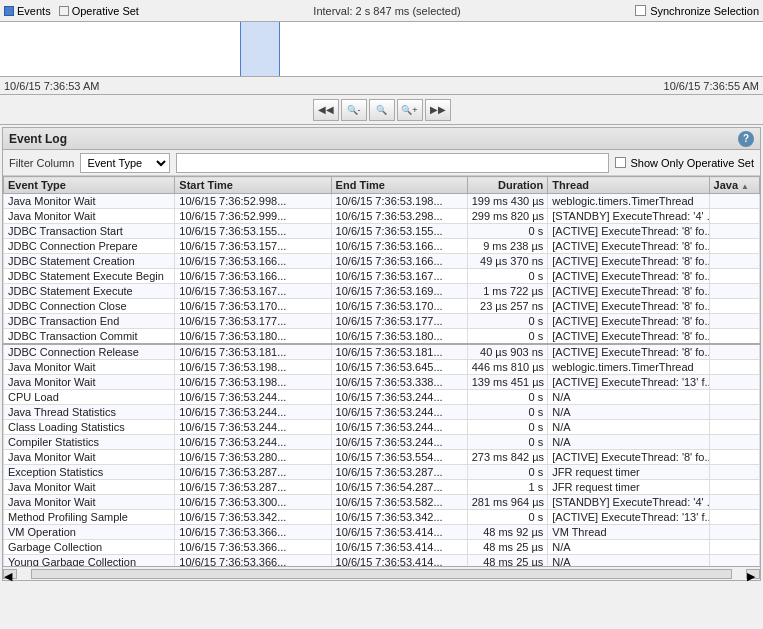 The image size is (763, 629). What do you see at coordinates (106, 11) in the screenshot?
I see `opset-tab-label: Operative Set` at bounding box center [106, 11].